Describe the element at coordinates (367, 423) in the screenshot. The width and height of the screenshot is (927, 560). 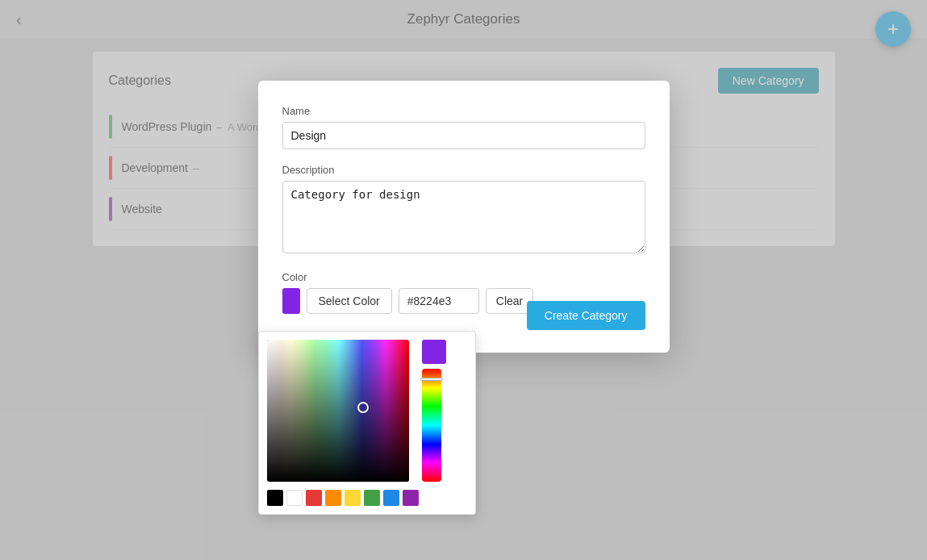
I see `color-picker-popup` at that location.